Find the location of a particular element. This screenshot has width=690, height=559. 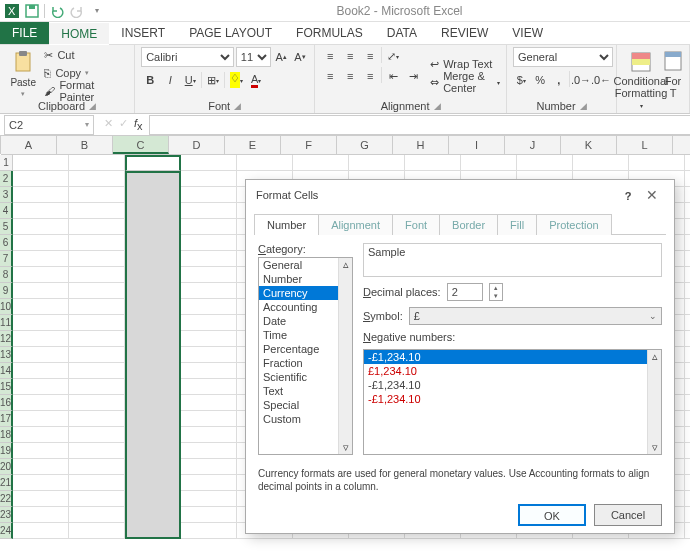

column-header: G is located at coordinates (365, 145).